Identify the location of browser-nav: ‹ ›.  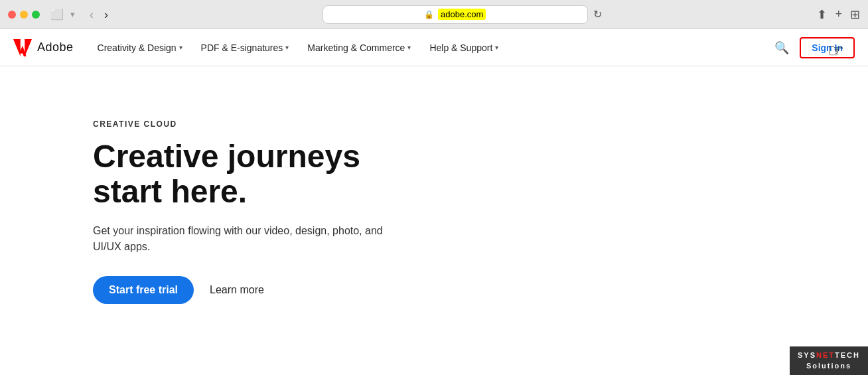
(99, 15).